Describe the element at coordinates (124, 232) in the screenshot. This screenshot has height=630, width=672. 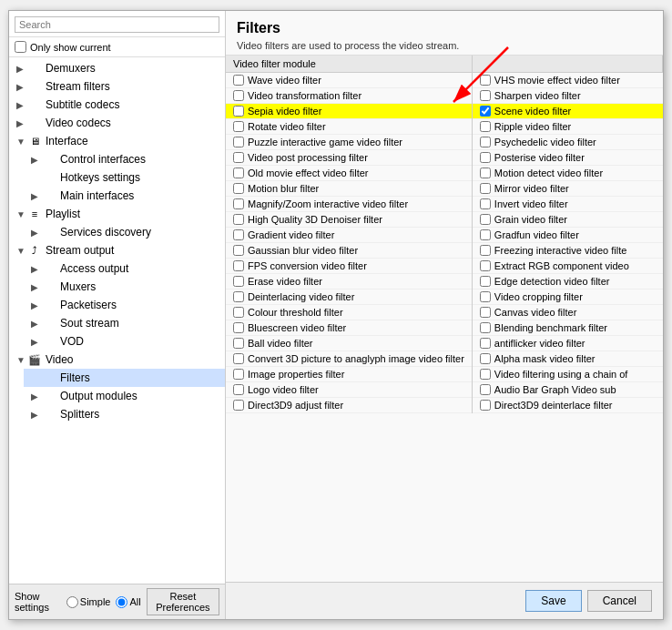
I see `sidebar-item-services-discovery: ▶ Services discovery` at that location.